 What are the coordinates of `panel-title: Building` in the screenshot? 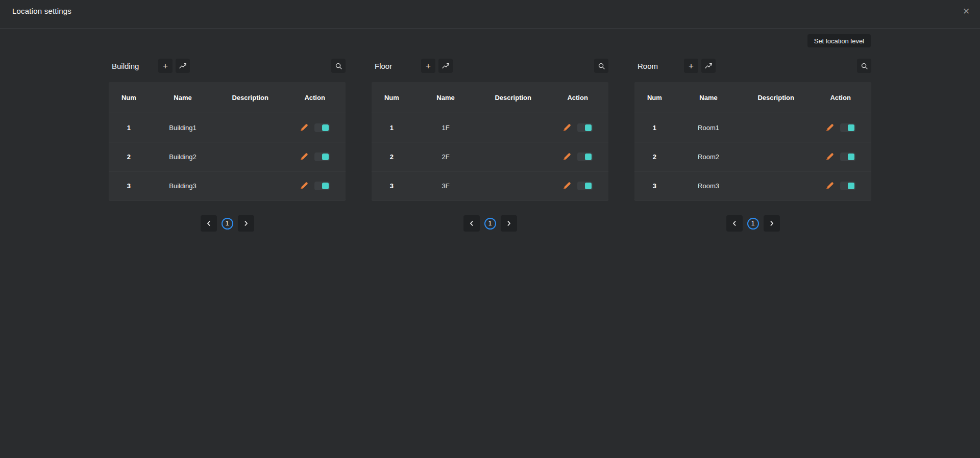 It's located at (134, 66).